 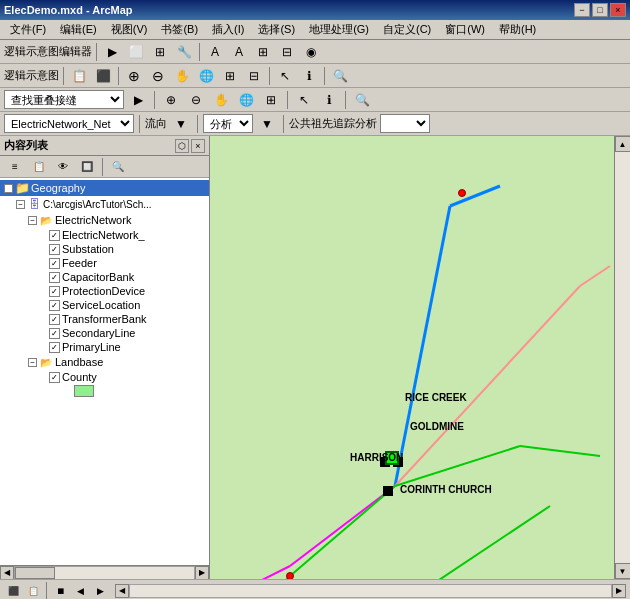 I want to click on map-hscroll: ◀ ▶, so click(x=370, y=591).